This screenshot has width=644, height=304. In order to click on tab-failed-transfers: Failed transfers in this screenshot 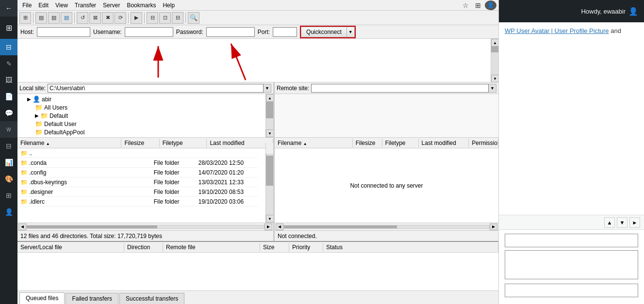, I will do `click(92, 299)`.